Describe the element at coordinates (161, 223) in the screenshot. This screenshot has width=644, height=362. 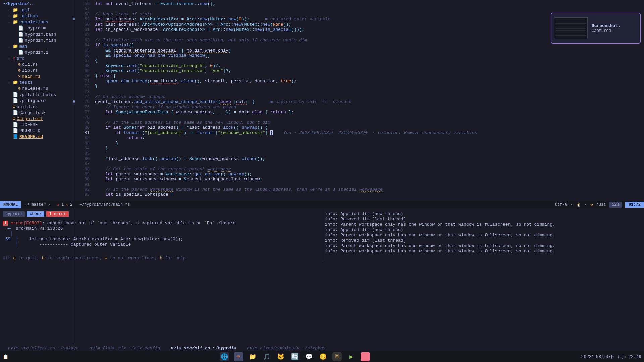
I see `diagnostic-entry: 1 error[E0507]: cannot move out of `num_…` at that location.